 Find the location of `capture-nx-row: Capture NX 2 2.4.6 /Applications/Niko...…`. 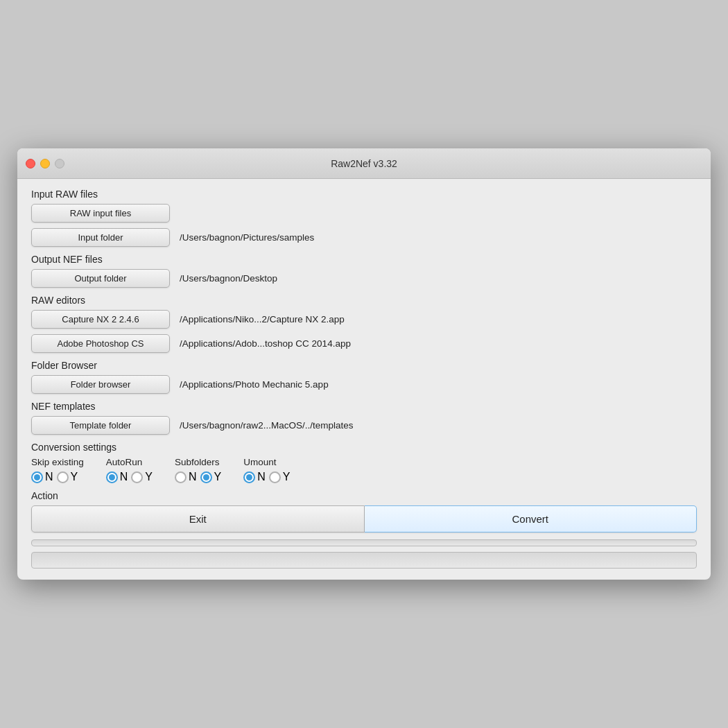

capture-nx-row: Capture NX 2 2.4.6 /Applications/Niko...… is located at coordinates (364, 319).